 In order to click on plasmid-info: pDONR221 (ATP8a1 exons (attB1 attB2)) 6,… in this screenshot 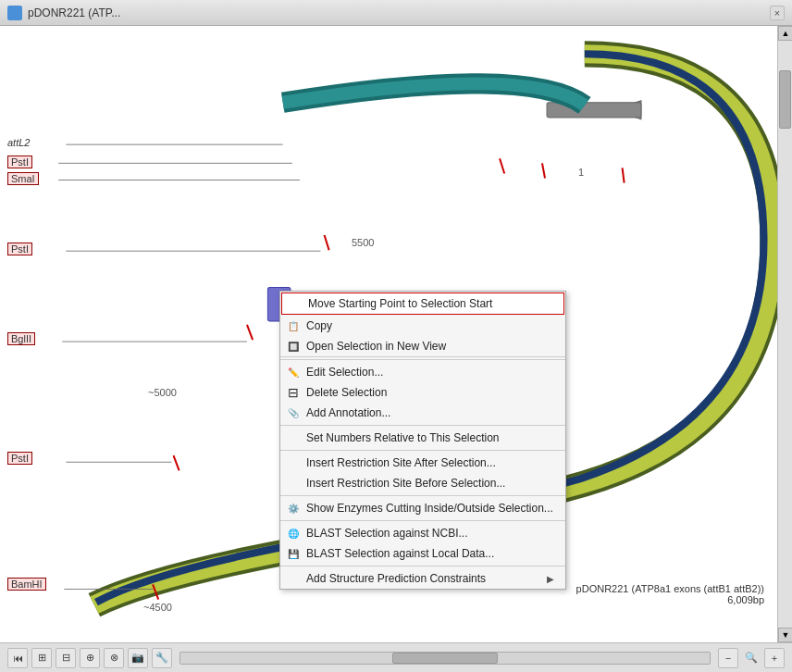, I will do `click(670, 594)`.